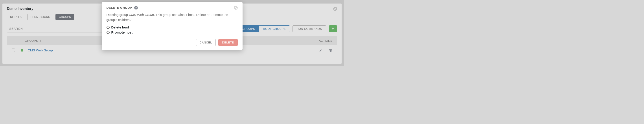  I want to click on modal-header: DELETE GROUP ?, so click(172, 8).